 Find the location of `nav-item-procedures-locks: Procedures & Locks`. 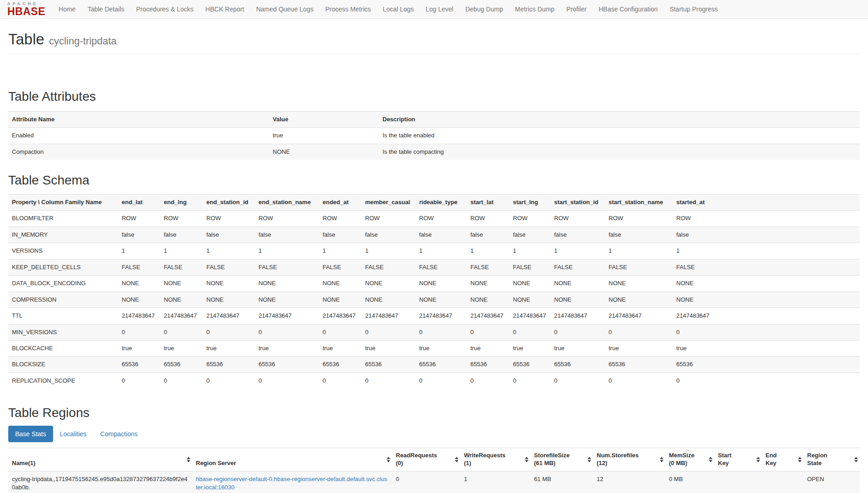

nav-item-procedures-locks: Procedures & Locks is located at coordinates (165, 9).